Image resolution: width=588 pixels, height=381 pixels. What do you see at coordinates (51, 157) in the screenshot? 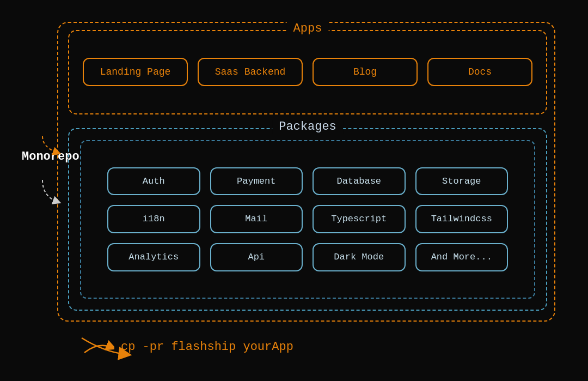
I see `monorepo-label: Monorepo` at bounding box center [51, 157].